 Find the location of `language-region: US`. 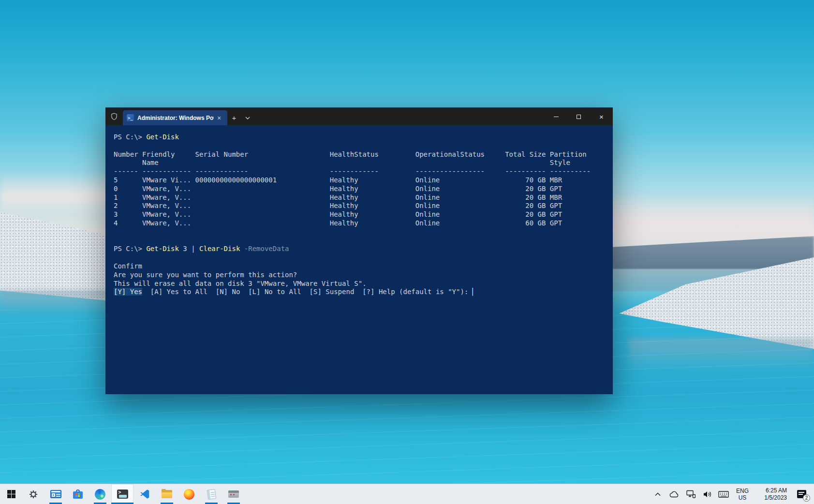

language-region: US is located at coordinates (742, 498).